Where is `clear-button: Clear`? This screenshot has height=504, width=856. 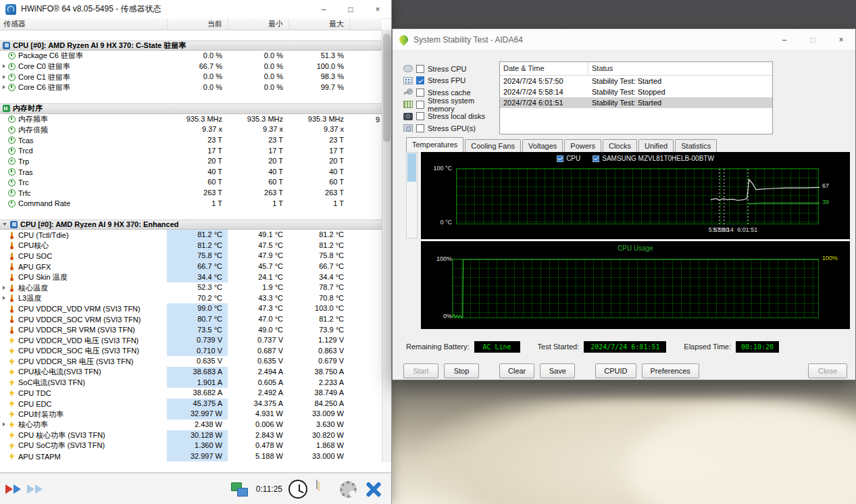
clear-button: Clear is located at coordinates (517, 371).